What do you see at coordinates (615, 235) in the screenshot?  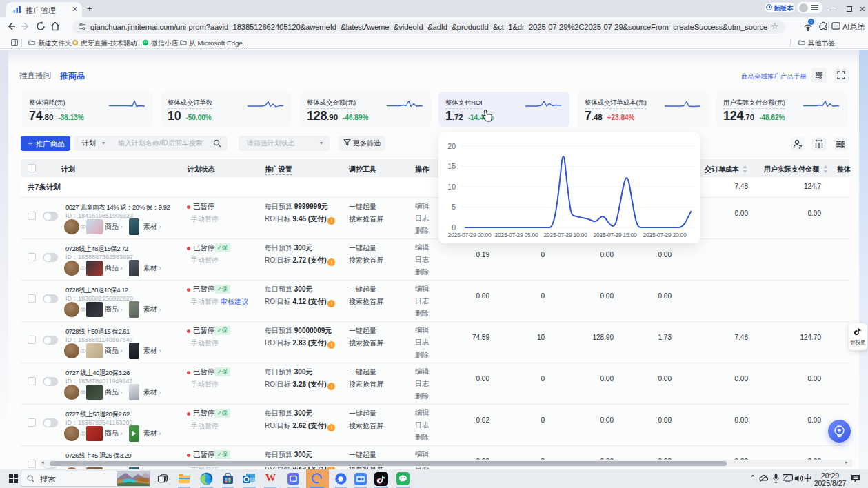 I see `svg-text: 2025-07-29 15:00` at bounding box center [615, 235].